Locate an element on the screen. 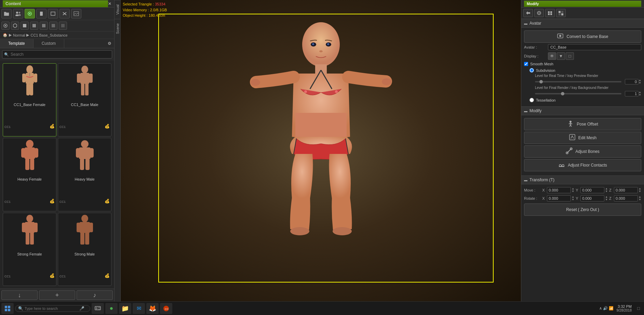  taskbar-folder-btn: 📁 is located at coordinates (125, 309).